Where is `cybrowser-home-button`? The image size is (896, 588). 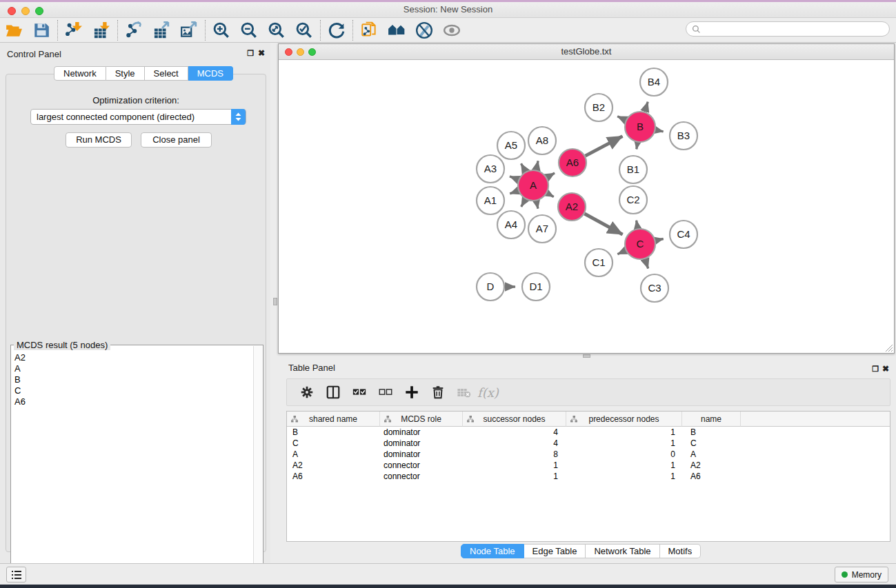
cybrowser-home-button is located at coordinates (397, 30).